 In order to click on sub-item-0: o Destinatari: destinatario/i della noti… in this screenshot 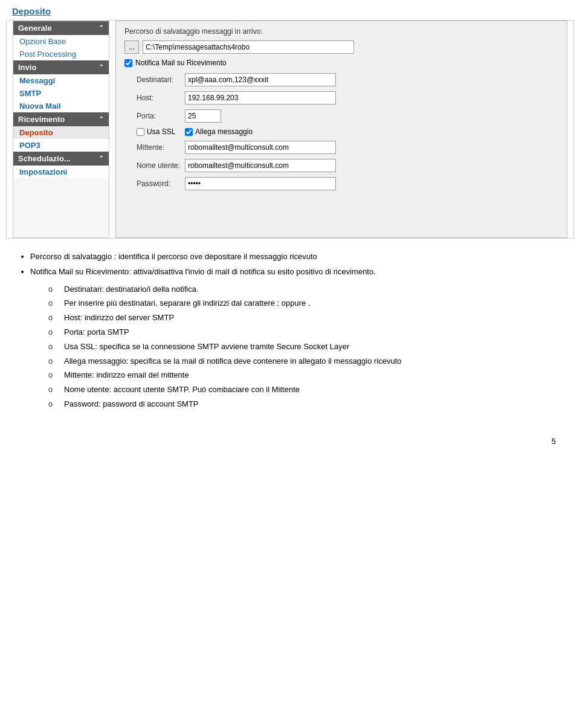, I will do `click(308, 290)`.